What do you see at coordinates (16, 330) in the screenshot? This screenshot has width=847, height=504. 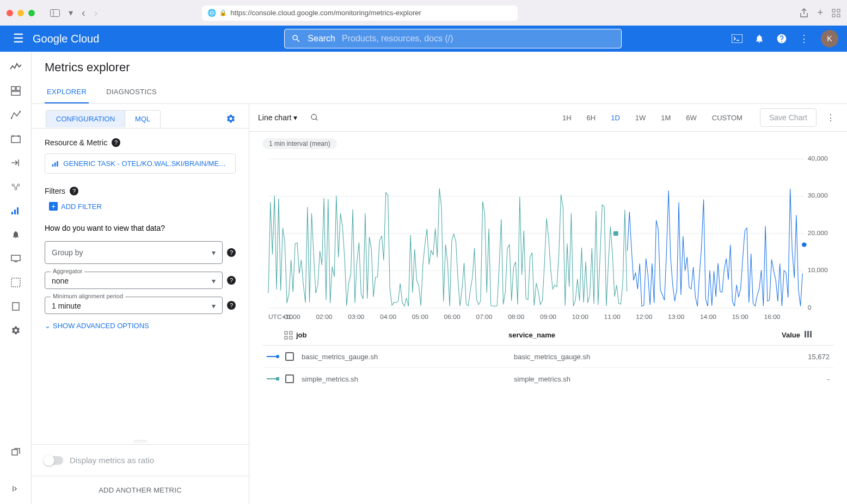 I see `rail-settings-icon` at bounding box center [16, 330].